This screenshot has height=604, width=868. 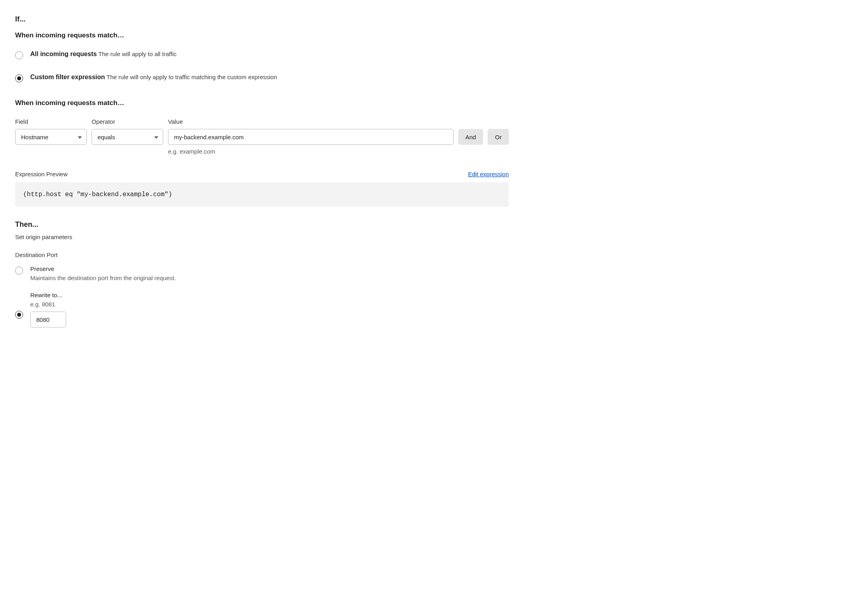 What do you see at coordinates (127, 137) in the screenshot?
I see `operator-select: equals` at bounding box center [127, 137].